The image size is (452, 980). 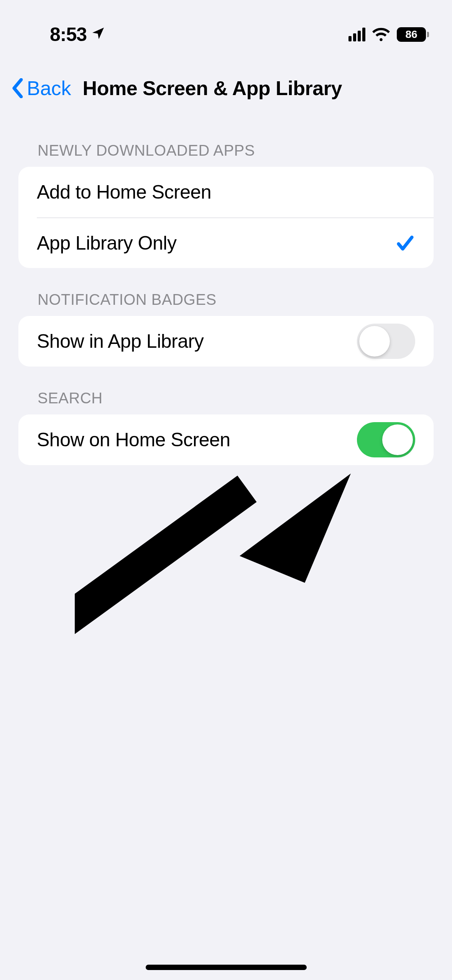 What do you see at coordinates (226, 341) in the screenshot?
I see `row-show-in-app-library: Show in App Library` at bounding box center [226, 341].